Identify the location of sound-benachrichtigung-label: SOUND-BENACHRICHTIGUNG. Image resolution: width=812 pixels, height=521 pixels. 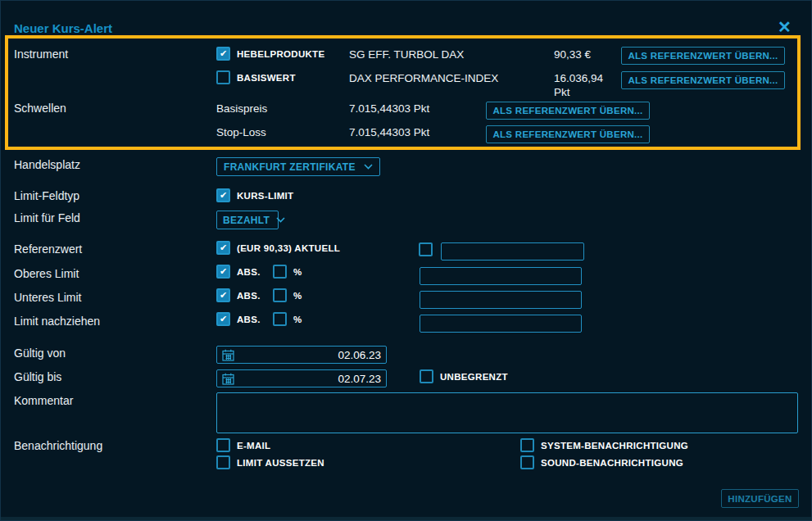
(612, 463).